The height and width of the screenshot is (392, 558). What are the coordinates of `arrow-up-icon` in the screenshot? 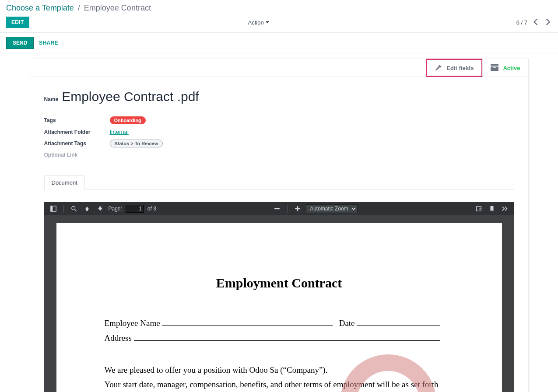 It's located at (87, 209).